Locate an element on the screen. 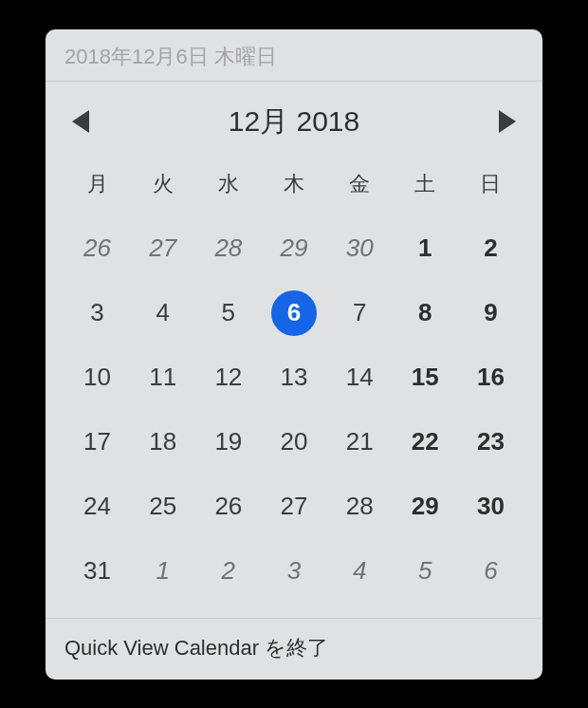  day-cell: 11 is located at coordinates (163, 378).